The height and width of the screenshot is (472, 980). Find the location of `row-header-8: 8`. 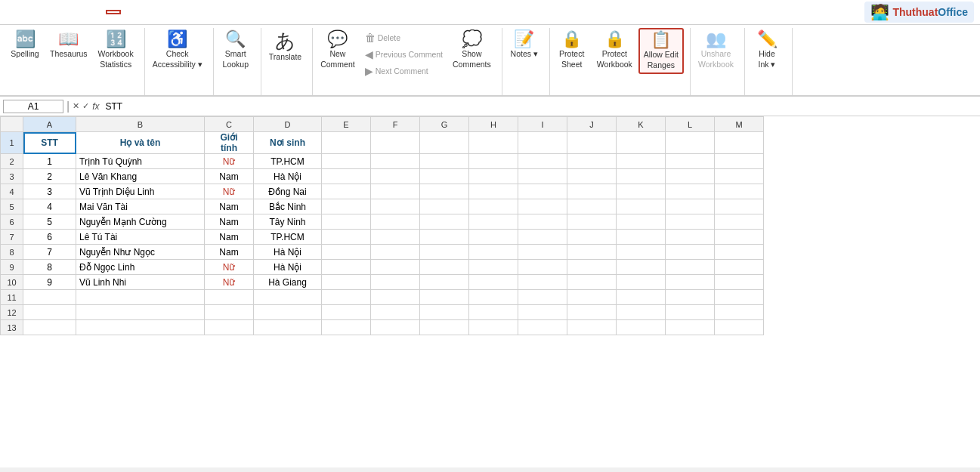

row-header-8: 8 is located at coordinates (12, 252).